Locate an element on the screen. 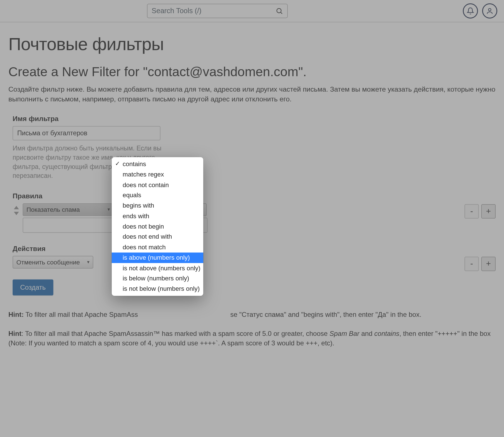 The image size is (504, 437). search-field is located at coordinates (217, 11).